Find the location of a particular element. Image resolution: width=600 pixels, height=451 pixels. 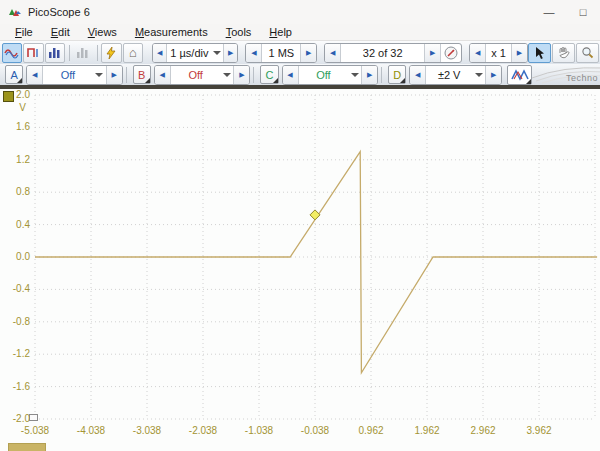

y-tick-label: 0.4 is located at coordinates (15, 224).